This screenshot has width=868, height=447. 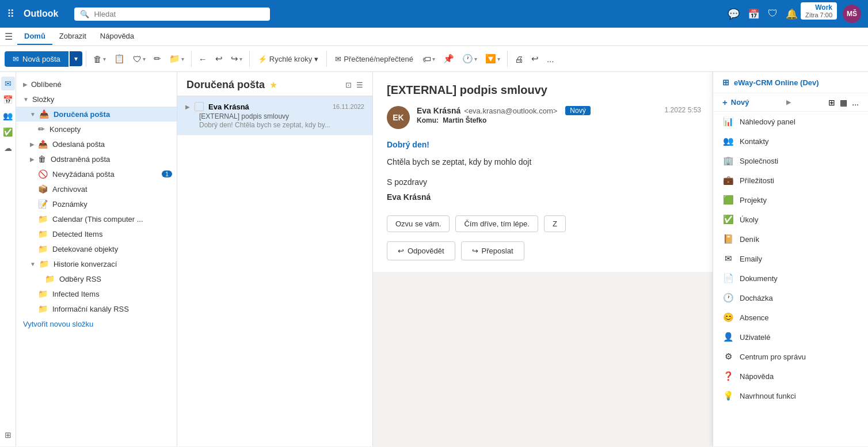 I want to click on email-greeting: Dobrý den!, so click(x=544, y=145).